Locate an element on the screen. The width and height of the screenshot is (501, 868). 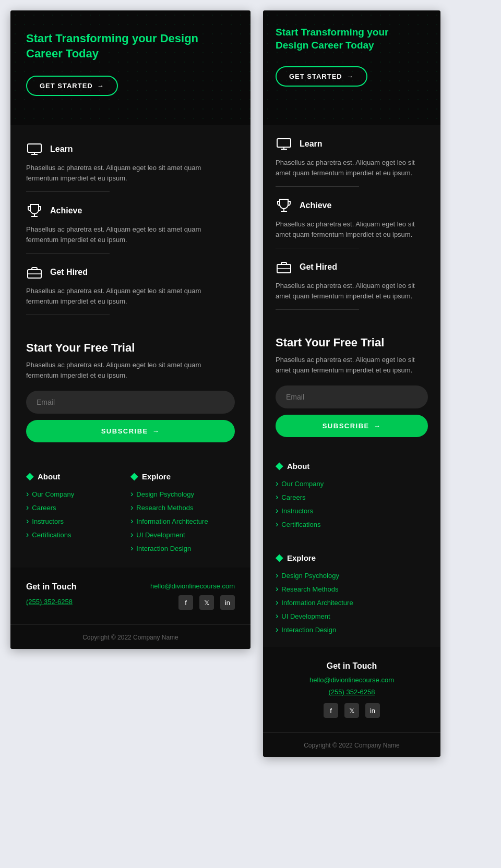
left-linkedin-icon: in is located at coordinates (228, 602).